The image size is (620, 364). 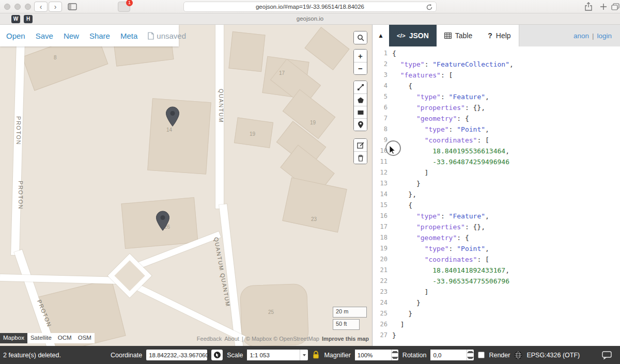 What do you see at coordinates (361, 151) in the screenshot?
I see `edit-tools` at bounding box center [361, 151].